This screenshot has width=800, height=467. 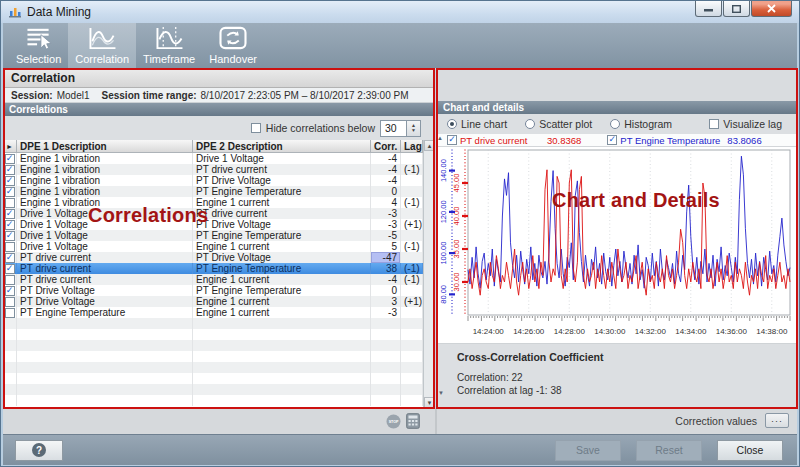 I want to click on panel-scroll-down-icon: ▼, so click(x=441, y=393).